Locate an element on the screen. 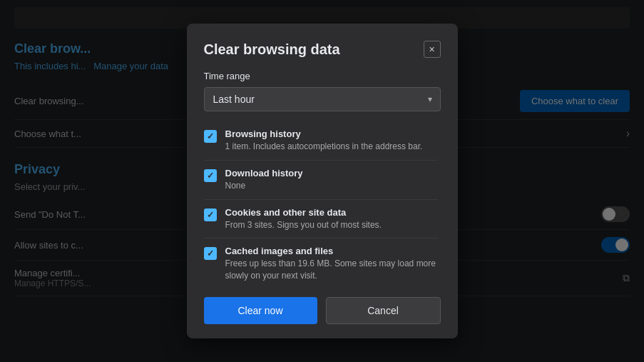 The image size is (644, 362). clear-now-button: Clear now is located at coordinates (261, 311).